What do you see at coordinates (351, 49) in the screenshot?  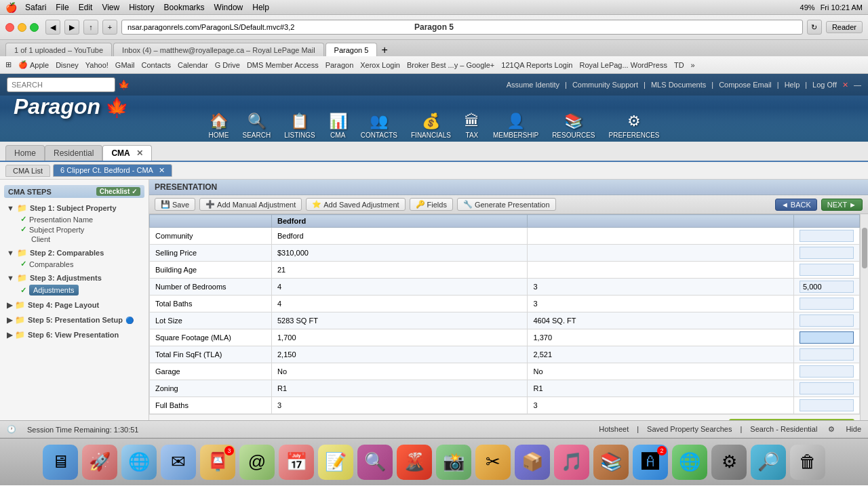 I see `browser-tab-paragon: Paragon 5` at bounding box center [351, 49].